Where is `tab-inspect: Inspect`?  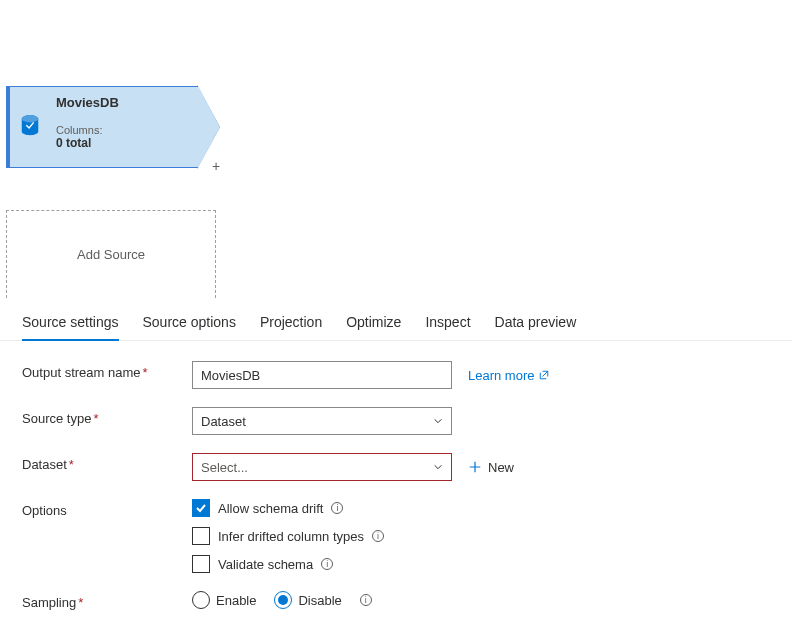 tab-inspect: Inspect is located at coordinates (448, 322).